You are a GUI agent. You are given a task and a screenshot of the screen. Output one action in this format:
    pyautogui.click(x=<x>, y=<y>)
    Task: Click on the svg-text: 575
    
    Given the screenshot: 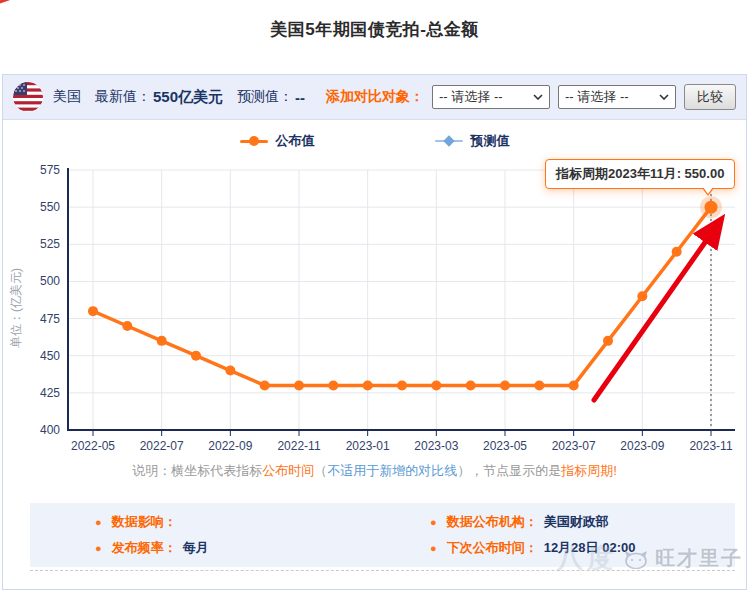 What is the action you would take?
    pyautogui.click(x=50, y=170)
    